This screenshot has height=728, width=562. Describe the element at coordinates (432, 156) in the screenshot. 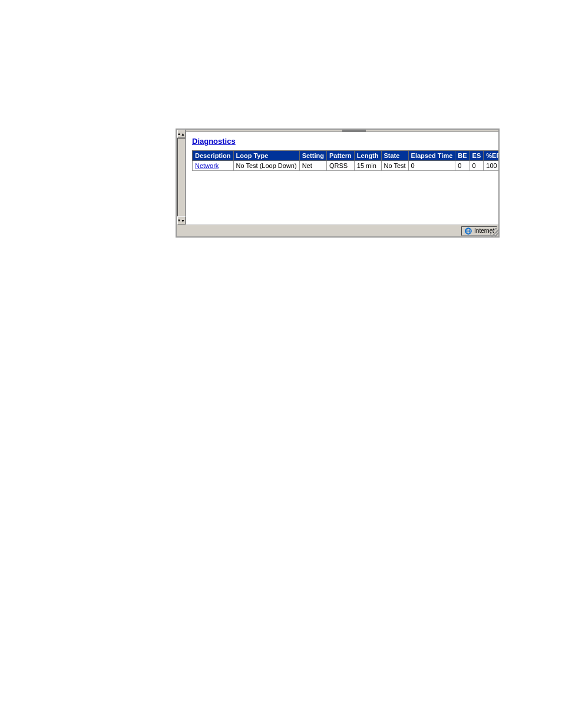

I see `col-header-elapsed-time: Elapsed Time` at that location.